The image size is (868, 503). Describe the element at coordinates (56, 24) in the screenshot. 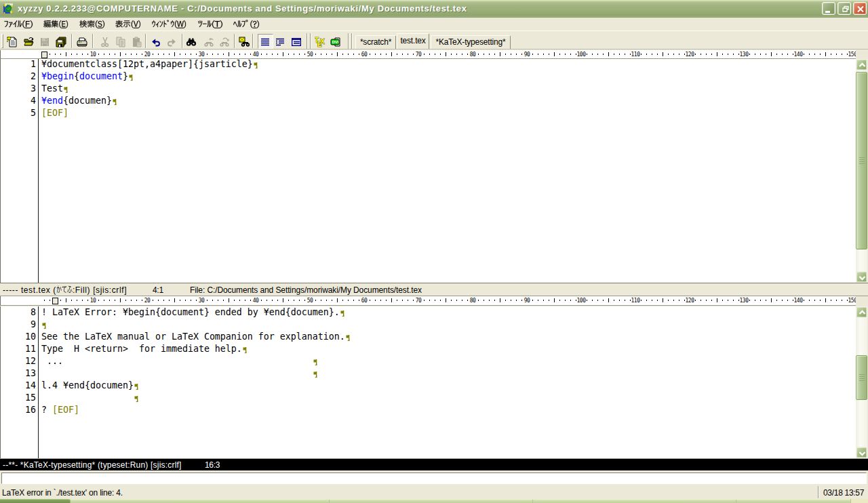

I see `menu-item: 編集(E)` at that location.